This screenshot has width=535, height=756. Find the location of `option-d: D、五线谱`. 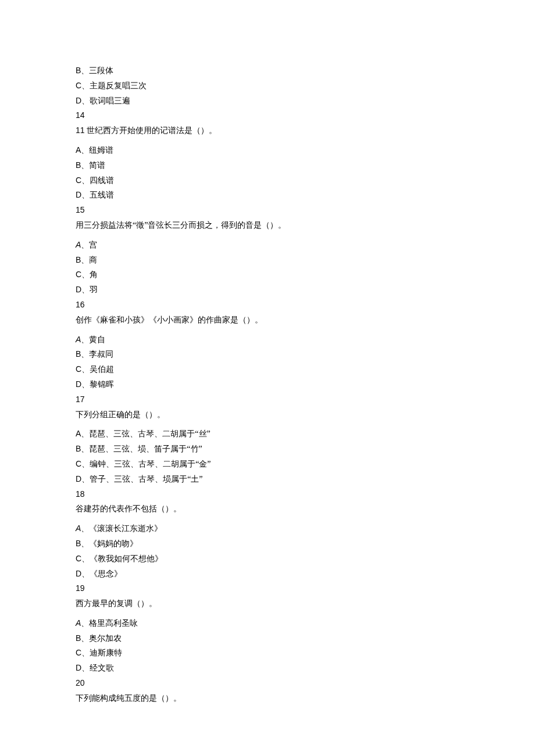

option-d: D、五线谱 is located at coordinates (268, 195).